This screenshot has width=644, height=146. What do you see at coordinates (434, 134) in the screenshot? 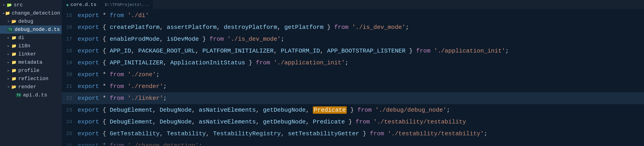
I see `token: './testability/testability'` at bounding box center [434, 134].